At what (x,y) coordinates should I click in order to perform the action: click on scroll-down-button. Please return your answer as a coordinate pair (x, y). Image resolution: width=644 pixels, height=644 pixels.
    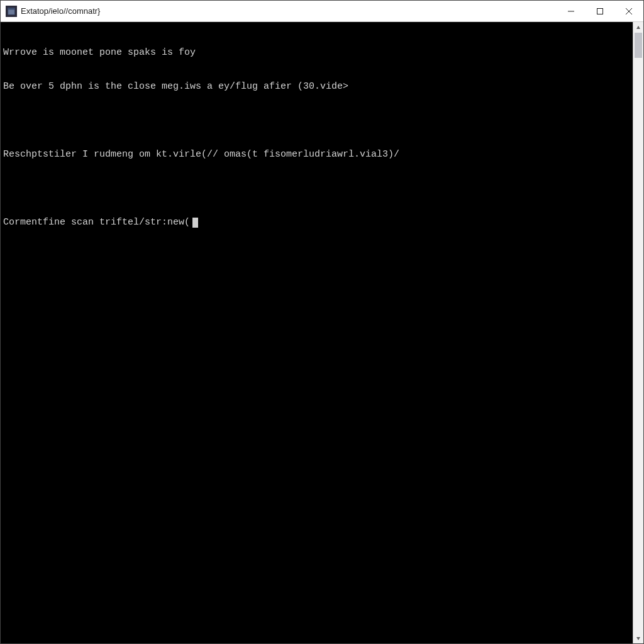
    Looking at the image, I should click on (638, 638).